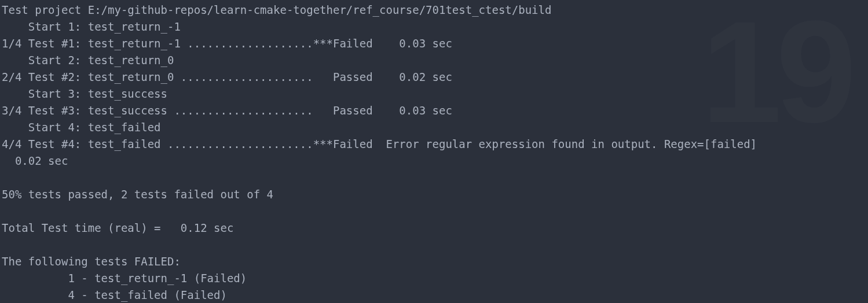  Describe the element at coordinates (138, 194) in the screenshot. I see `summary-line: 50% tests passed, 2 tests failed out of …` at that location.